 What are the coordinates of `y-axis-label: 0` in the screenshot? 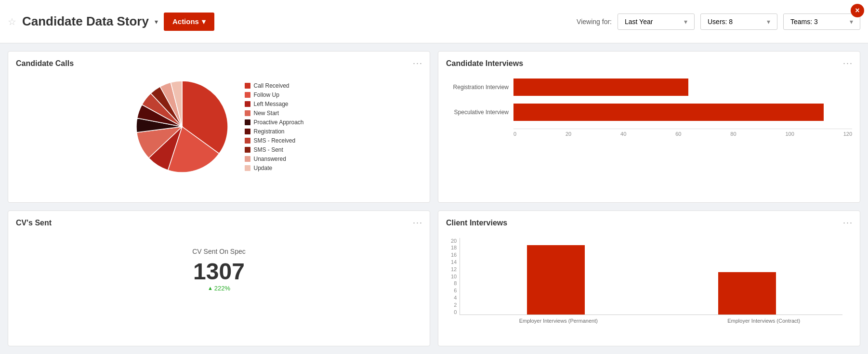 It's located at (454, 312).